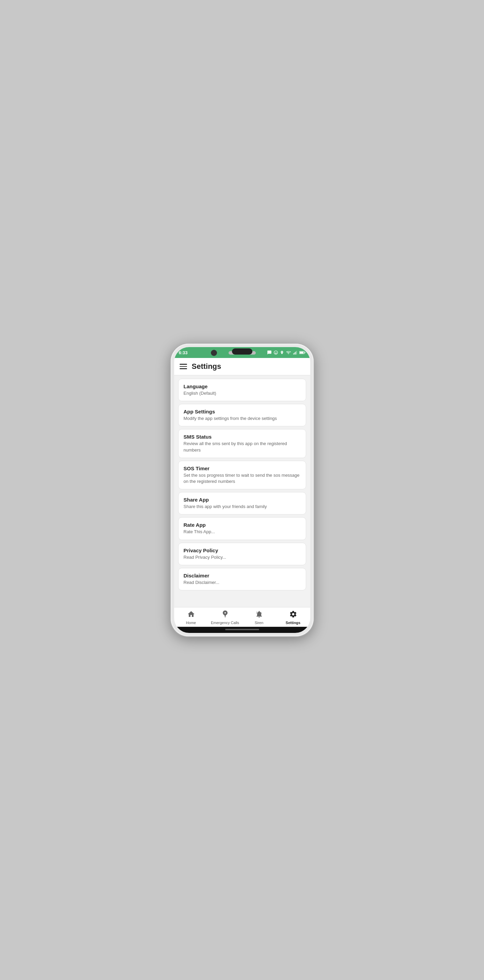 The height and width of the screenshot is (980, 484). I want to click on status-time: 6:33, so click(183, 353).